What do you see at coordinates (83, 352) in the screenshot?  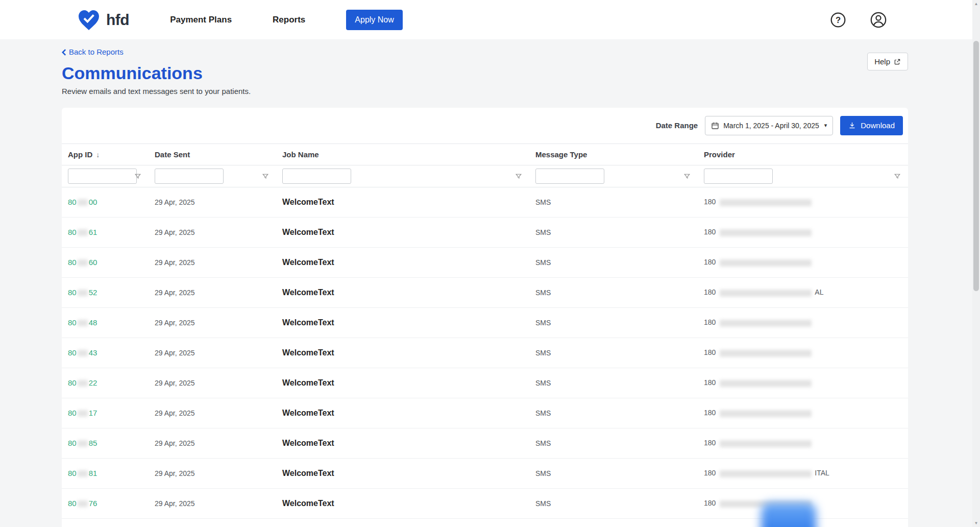 I see `app-id-link: 8043` at bounding box center [83, 352].